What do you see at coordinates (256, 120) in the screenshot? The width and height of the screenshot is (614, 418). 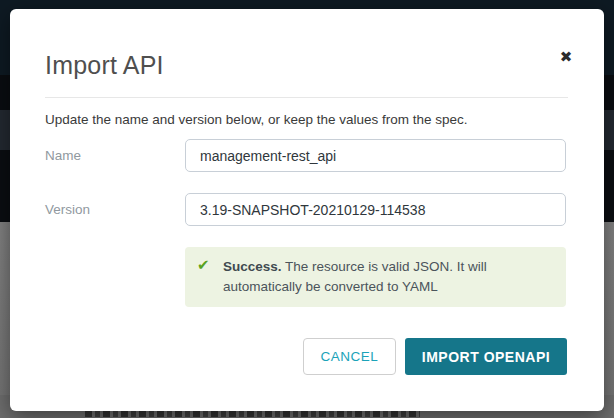 I see `dialog-description: Update the name and version below, or ke…` at bounding box center [256, 120].